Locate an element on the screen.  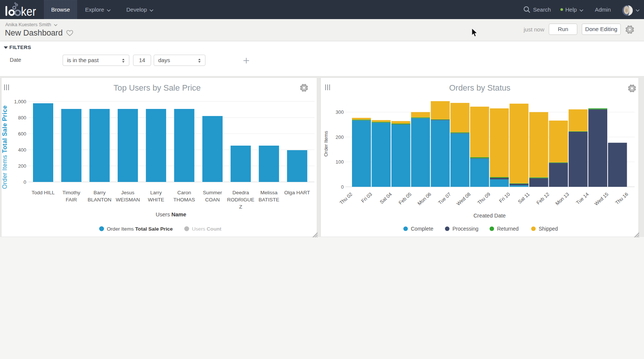
svg-text: 600 is located at coordinates (22, 134).